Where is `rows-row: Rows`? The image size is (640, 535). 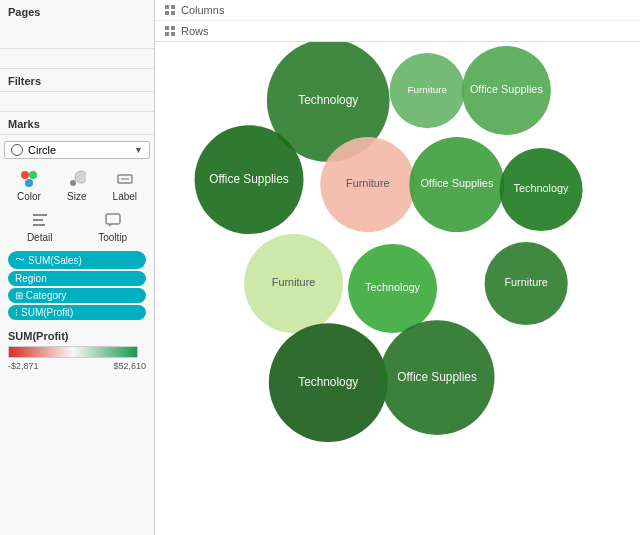
rows-row: Rows is located at coordinates (398, 31).